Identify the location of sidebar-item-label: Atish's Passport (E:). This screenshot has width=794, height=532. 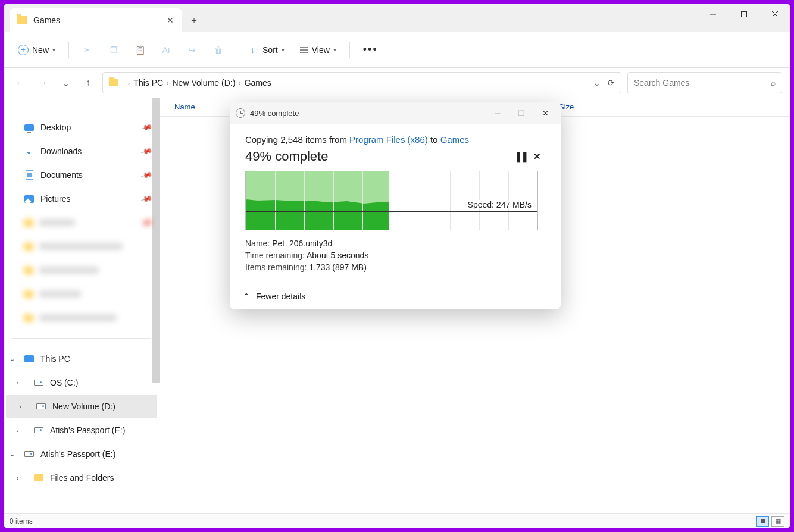
(78, 454).